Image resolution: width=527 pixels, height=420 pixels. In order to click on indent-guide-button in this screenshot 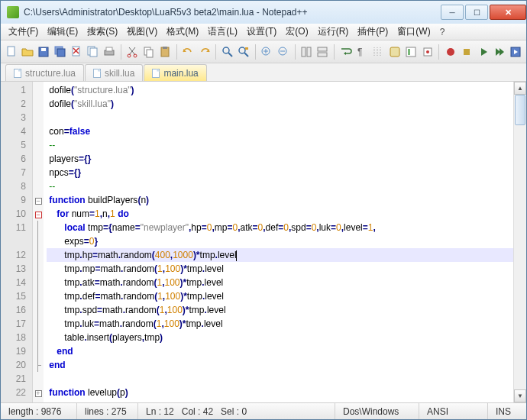, I will do `click(379, 52)`.